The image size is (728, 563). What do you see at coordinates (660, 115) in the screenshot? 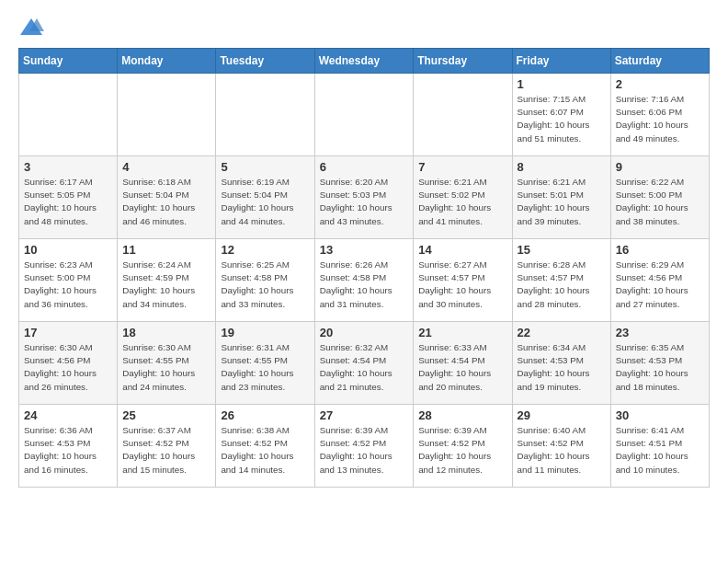
I see `calendar-cell: 2Sunrise: 7:16 AMSunset: 6:06 PMDaylight…` at bounding box center [660, 115].